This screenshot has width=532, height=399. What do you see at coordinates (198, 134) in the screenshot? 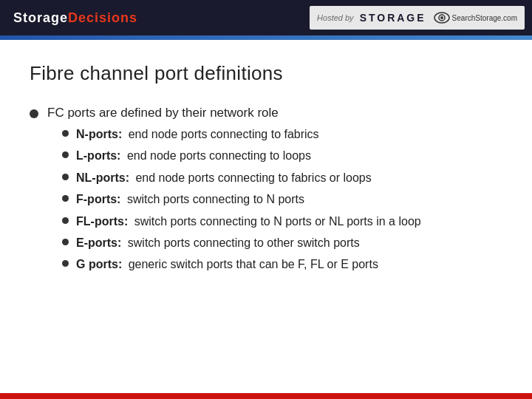
I see `sub-item-text: N-ports: end node ports connecting to fa…` at bounding box center [198, 134].